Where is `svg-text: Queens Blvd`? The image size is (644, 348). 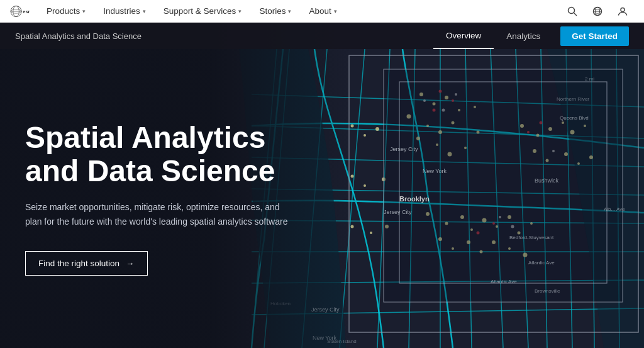 svg-text: Queens Blvd is located at coordinates (574, 118).